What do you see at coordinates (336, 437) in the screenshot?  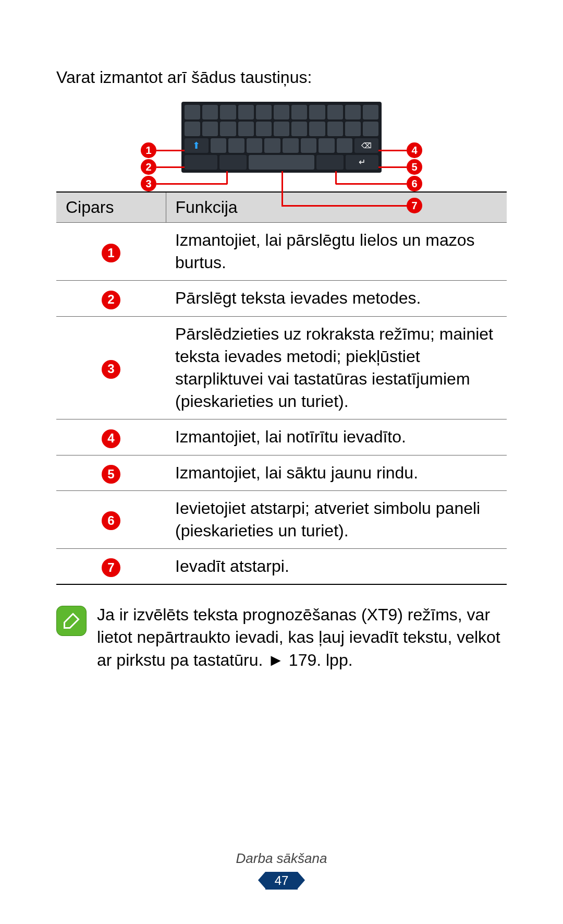 I see `row-function: Izmantojiet, lai notīrītu ievadīto.` at bounding box center [336, 437].